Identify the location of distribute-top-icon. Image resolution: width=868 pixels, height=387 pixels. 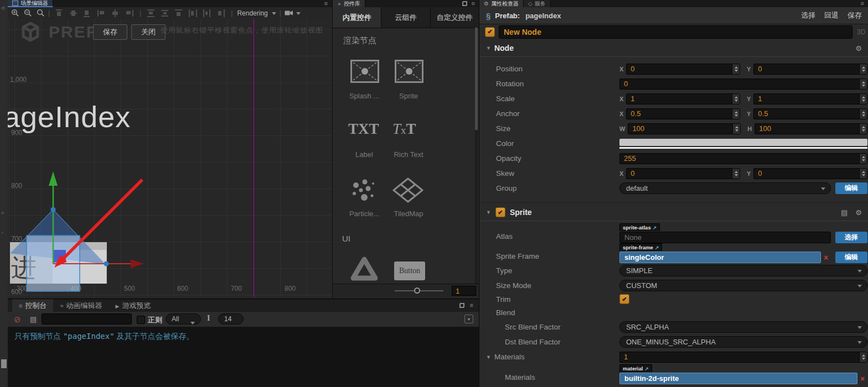
(152, 13).